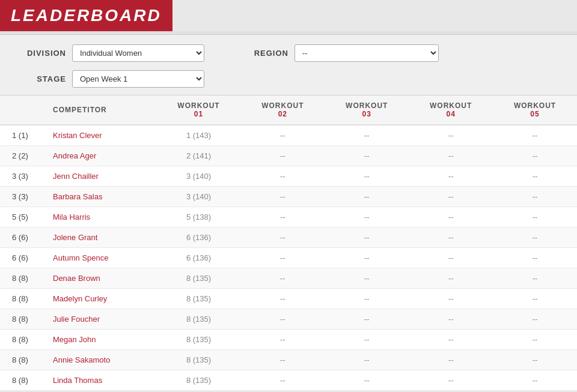 This screenshot has height=392, width=577. Describe the element at coordinates (24, 156) in the screenshot. I see `rank-cell: 2 (2)` at that location.